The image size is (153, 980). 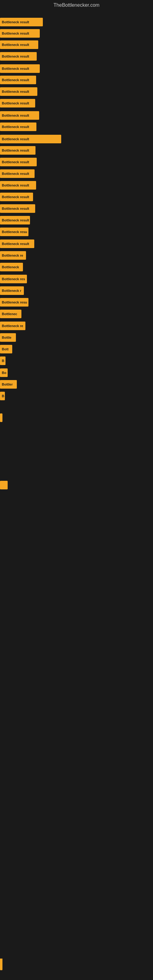 I want to click on bar-label: Bottleneck res, so click(x=14, y=279).